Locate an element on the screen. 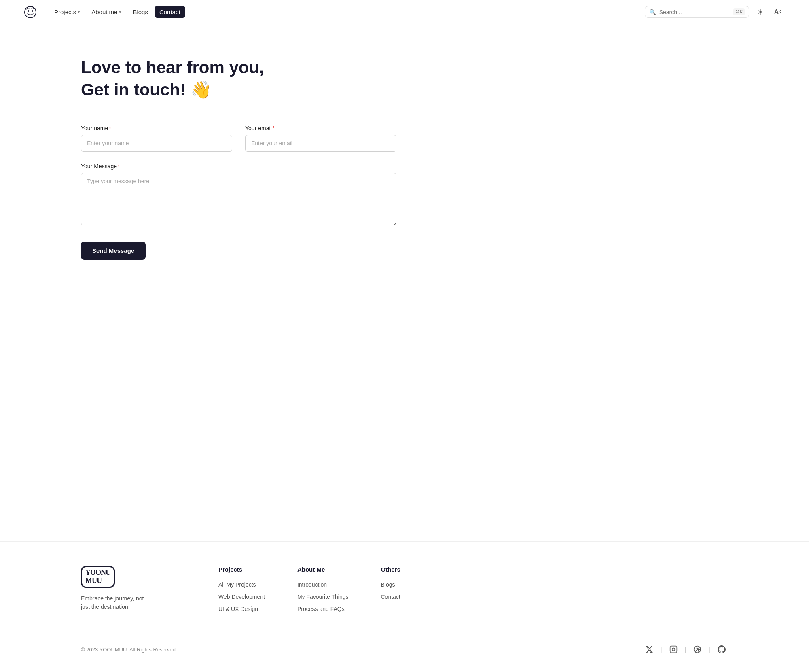 Image resolution: width=809 pixels, height=672 pixels. footer-others-list: Blogs Contact is located at coordinates (391, 591).